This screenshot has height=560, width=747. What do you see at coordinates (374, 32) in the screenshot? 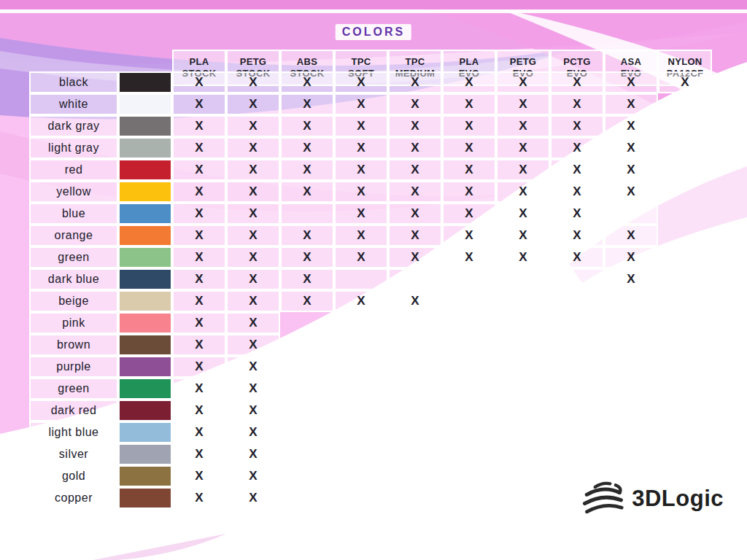
I see `page-title: COLORS` at bounding box center [374, 32].